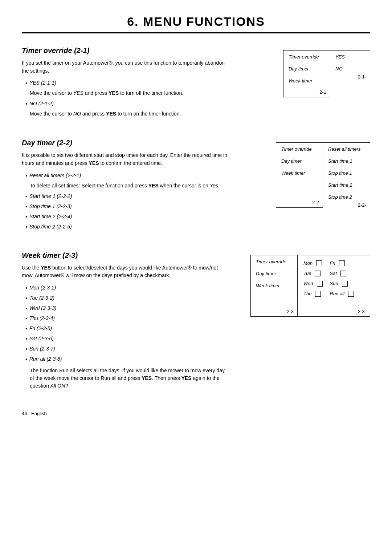 This screenshot has height=555, width=392. What do you see at coordinates (309, 283) in the screenshot?
I see `day-wed: Wed` at bounding box center [309, 283].